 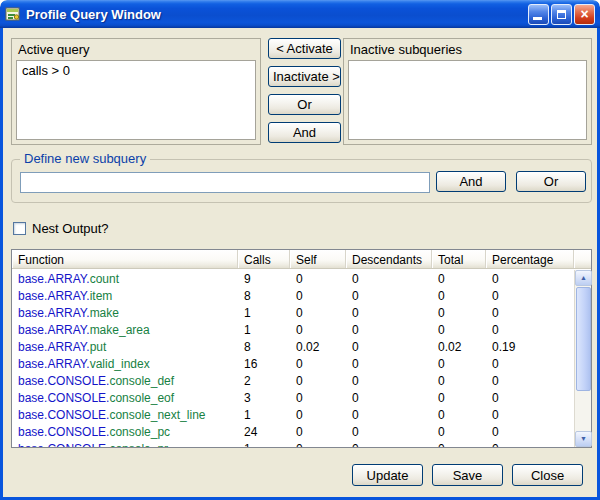 What do you see at coordinates (225, 182) in the screenshot?
I see `subquery-input` at bounding box center [225, 182].